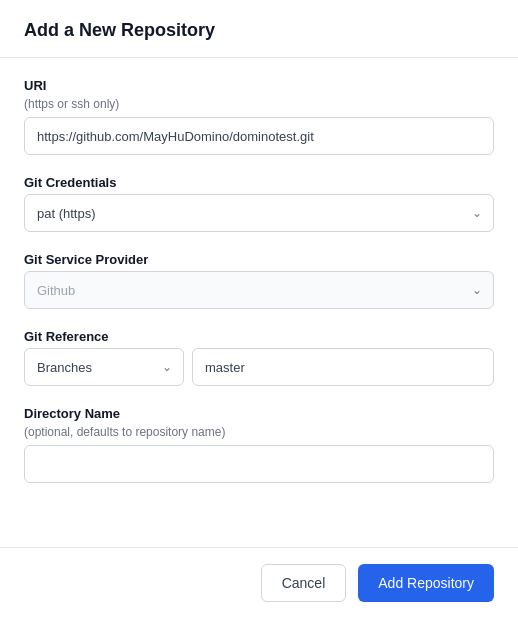 This screenshot has width=518, height=618. Describe the element at coordinates (259, 86) in the screenshot. I see `uri-label: URI` at that location.